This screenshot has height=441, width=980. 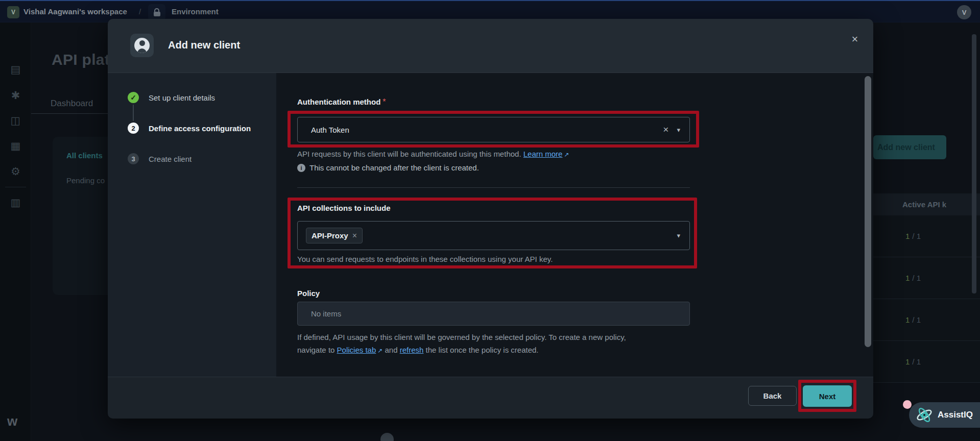 What do you see at coordinates (462, 337) in the screenshot?
I see `policy-helper-line1: If defined, API usage by this client wil…` at bounding box center [462, 337].